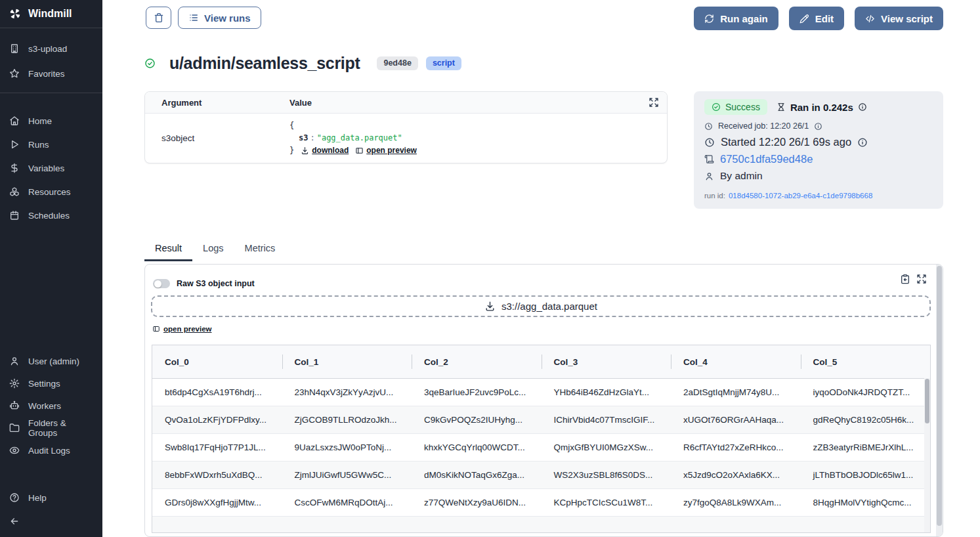 Image resolution: width=980 pixels, height=537 pixels. What do you see at coordinates (51, 49) in the screenshot?
I see `sidebar-item-s3-upload: s3-upload` at bounding box center [51, 49].